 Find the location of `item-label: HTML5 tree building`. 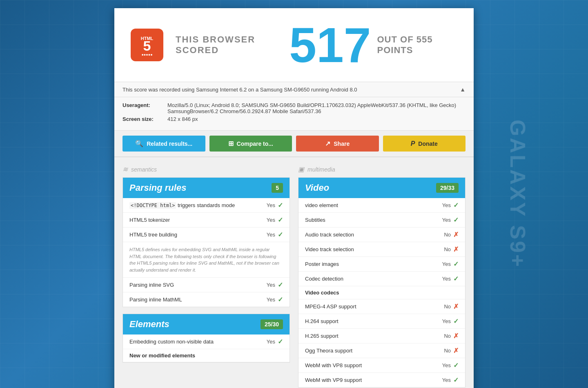

item-label: HTML5 tree building is located at coordinates (154, 234).